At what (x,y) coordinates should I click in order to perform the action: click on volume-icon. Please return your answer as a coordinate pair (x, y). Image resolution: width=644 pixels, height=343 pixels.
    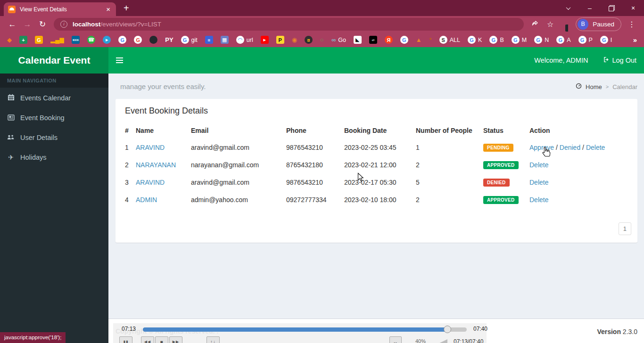
    Looking at the image, I should click on (441, 341).